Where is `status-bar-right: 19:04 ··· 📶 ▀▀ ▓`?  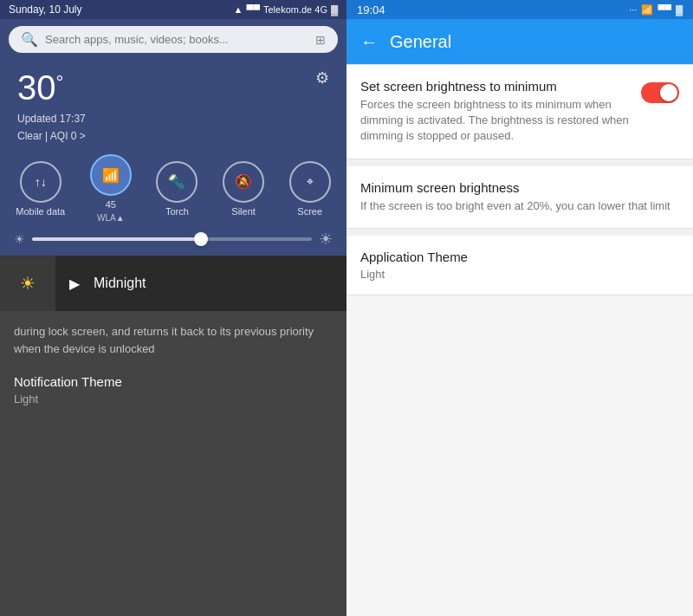 status-bar-right: 19:04 ··· 📶 ▀▀ ▓ is located at coordinates (520, 10).